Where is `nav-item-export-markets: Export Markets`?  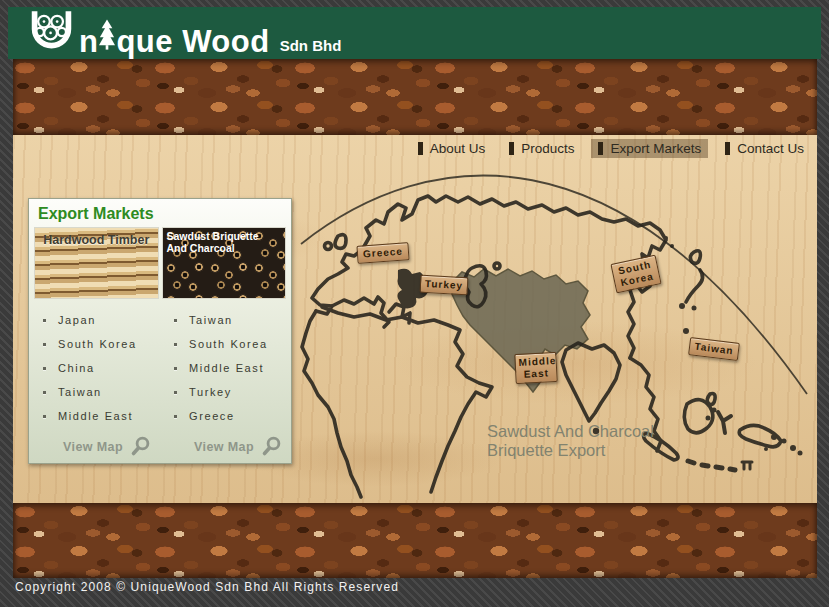 nav-item-export-markets: Export Markets is located at coordinates (650, 148).